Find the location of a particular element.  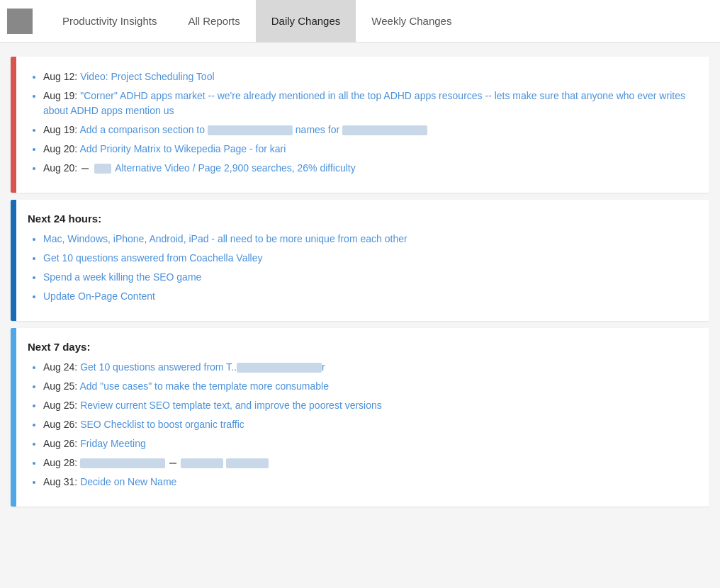

tab-daily-changes: Daily Changes is located at coordinates (306, 21).